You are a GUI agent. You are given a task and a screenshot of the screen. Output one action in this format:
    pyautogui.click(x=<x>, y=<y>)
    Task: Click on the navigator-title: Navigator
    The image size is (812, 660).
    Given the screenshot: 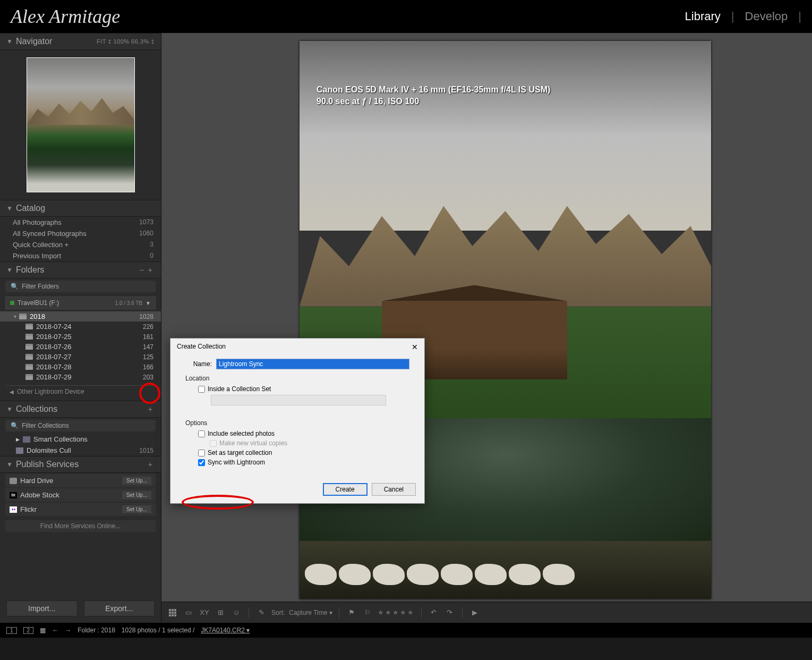 What is the action you would take?
    pyautogui.click(x=56, y=41)
    